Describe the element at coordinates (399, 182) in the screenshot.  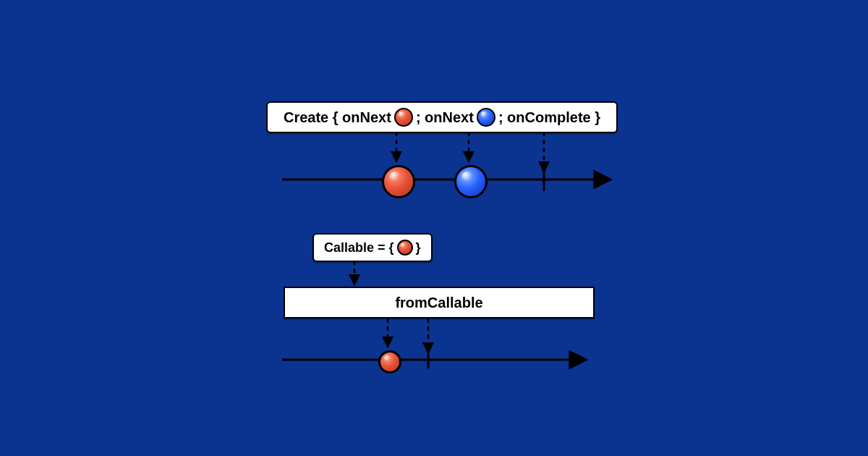
I see `timeline-marble-red` at that location.